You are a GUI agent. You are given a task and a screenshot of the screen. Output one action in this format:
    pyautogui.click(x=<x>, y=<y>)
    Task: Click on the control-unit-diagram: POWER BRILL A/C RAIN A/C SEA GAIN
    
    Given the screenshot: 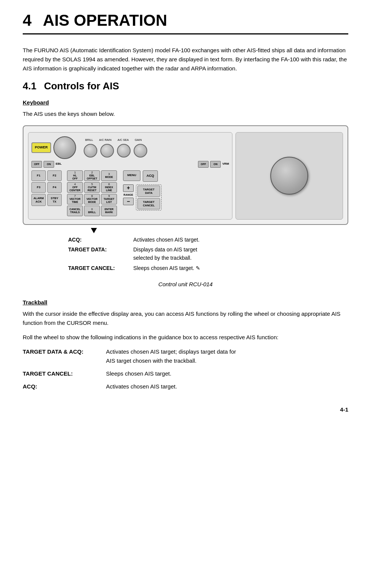 What is the action you would take?
    pyautogui.click(x=186, y=175)
    